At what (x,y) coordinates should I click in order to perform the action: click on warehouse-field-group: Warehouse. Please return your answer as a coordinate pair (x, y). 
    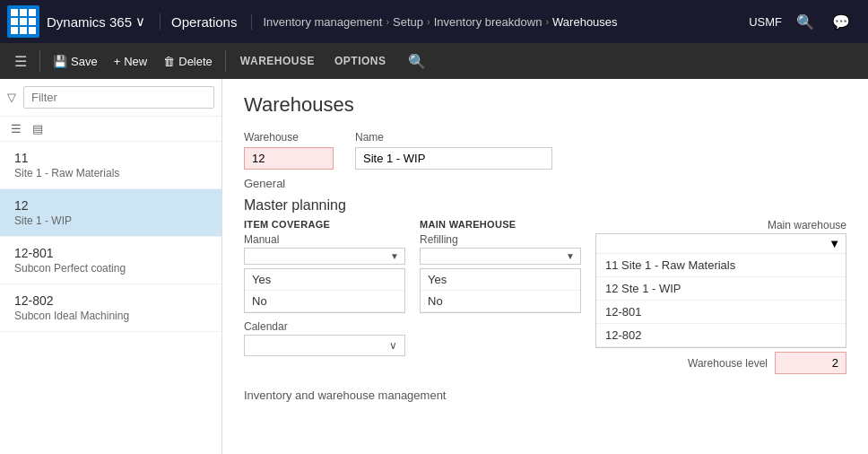
    Looking at the image, I should click on (289, 151).